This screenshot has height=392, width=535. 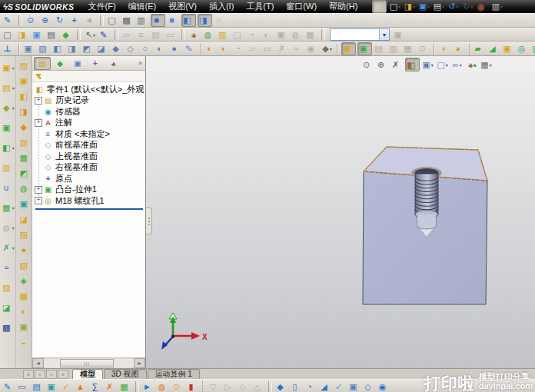 What do you see at coordinates (89, 123) in the screenshot?
I see `tree-item-annotations: + A 注解` at bounding box center [89, 123].